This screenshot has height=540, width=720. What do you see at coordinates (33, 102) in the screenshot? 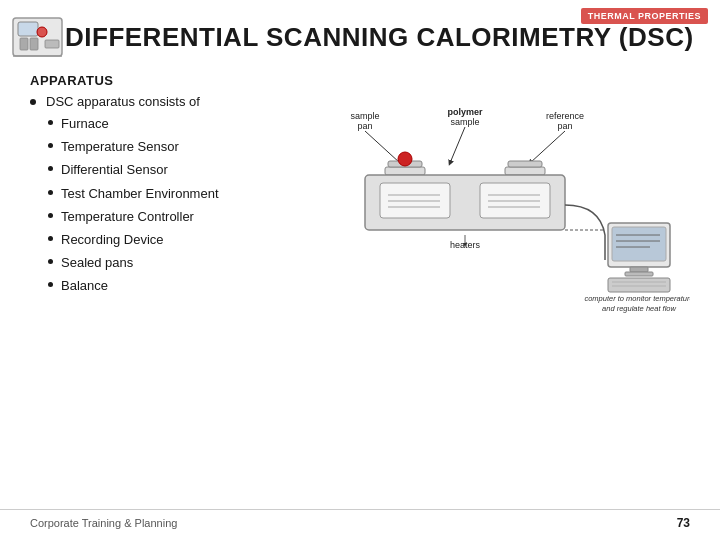
I see `bullet-dot` at bounding box center [33, 102].